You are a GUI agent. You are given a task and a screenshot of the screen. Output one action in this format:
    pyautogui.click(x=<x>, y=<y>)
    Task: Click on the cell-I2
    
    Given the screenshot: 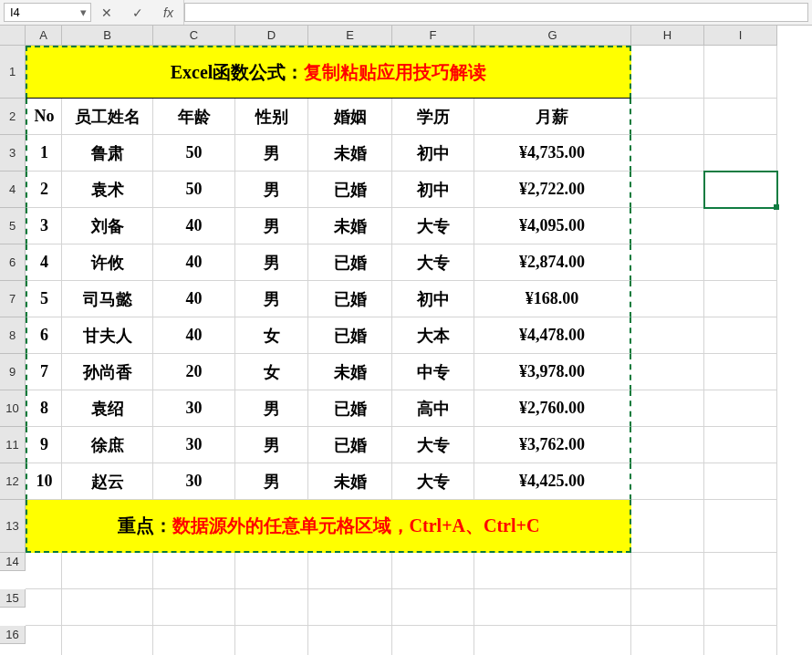 What is the action you would take?
    pyautogui.click(x=741, y=117)
    